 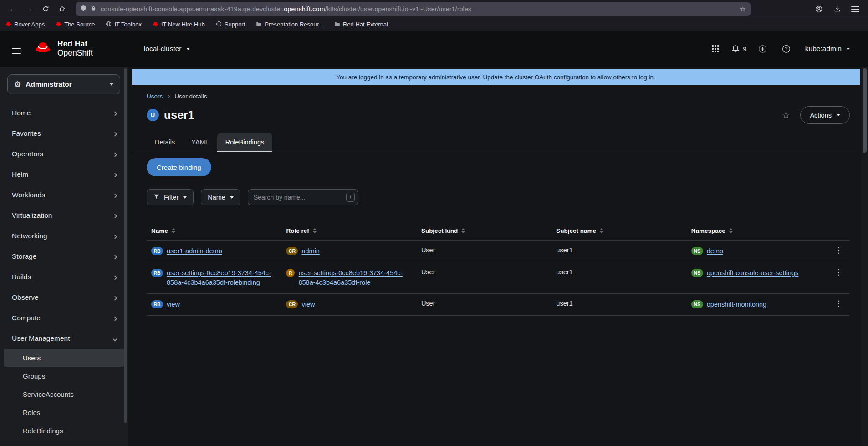 What do you see at coordinates (170, 197) in the screenshot?
I see `filter-dropdown: Filter` at bounding box center [170, 197].